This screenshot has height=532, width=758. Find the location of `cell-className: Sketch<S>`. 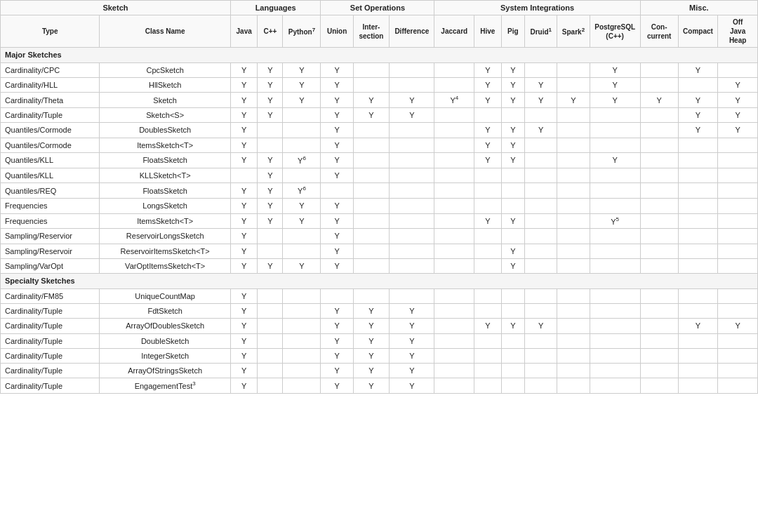

cell-className: Sketch<S> is located at coordinates (165, 115).